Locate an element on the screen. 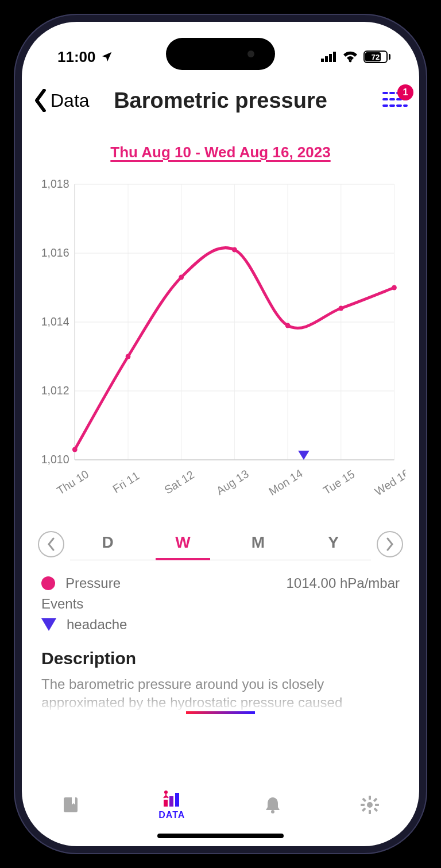  bookmark-icon is located at coordinates (71, 805).